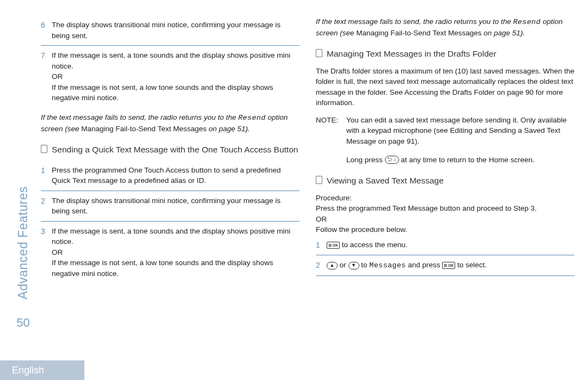 Image resolution: width=588 pixels, height=380 pixels. I want to click on step-text: ☰ OK to access the menu., so click(451, 245).